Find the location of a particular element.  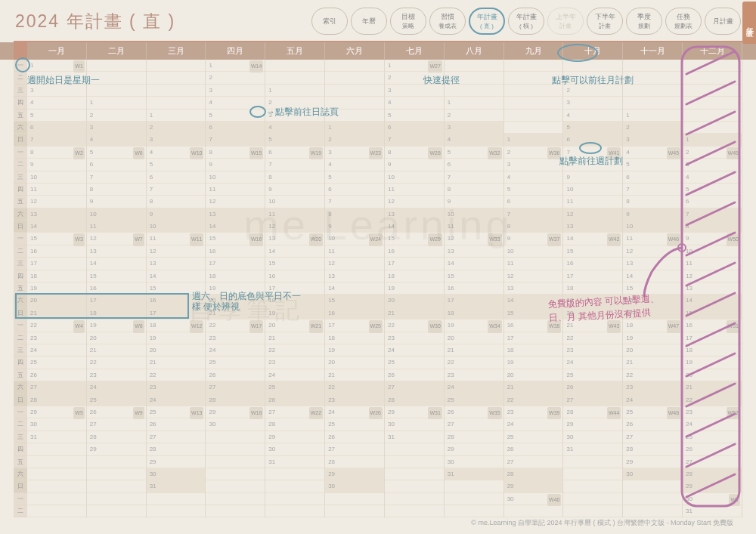

week-label: W37 is located at coordinates (554, 239).